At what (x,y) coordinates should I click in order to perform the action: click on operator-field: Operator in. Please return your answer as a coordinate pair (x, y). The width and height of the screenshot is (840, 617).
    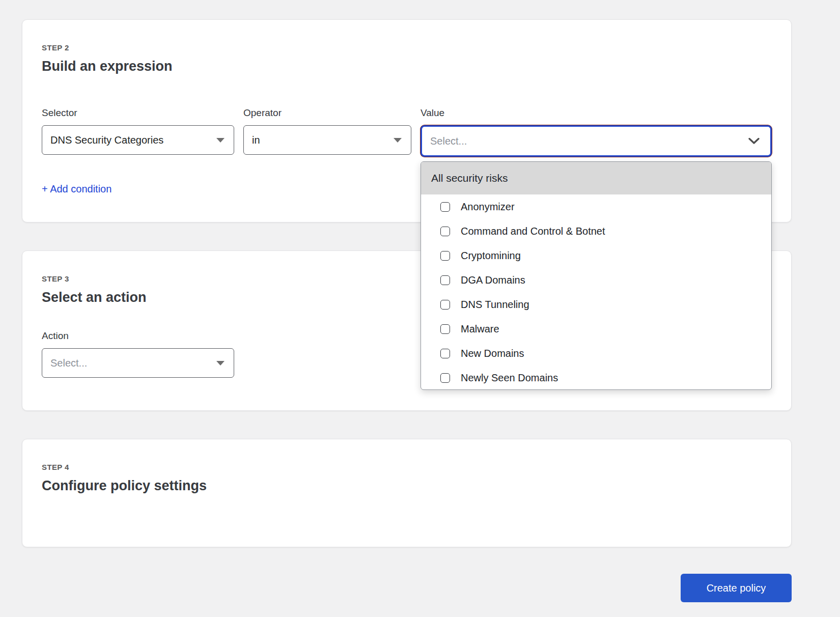
    Looking at the image, I should click on (327, 132).